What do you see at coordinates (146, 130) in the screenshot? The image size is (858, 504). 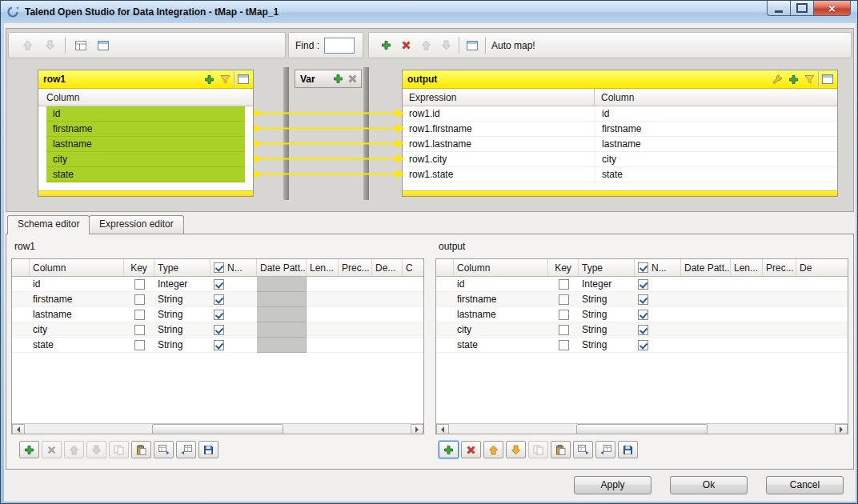 I see `input-cell: firstname` at bounding box center [146, 130].